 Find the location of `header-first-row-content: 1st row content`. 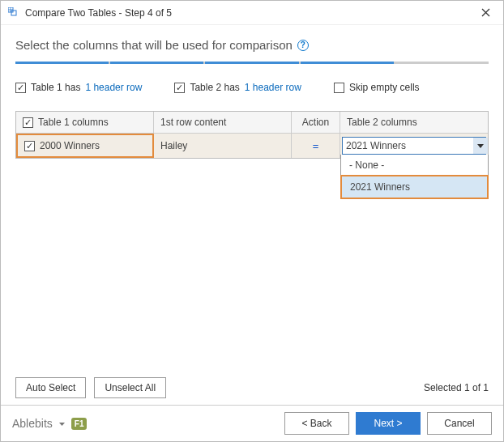

header-first-row-content: 1st row content is located at coordinates (223, 122).